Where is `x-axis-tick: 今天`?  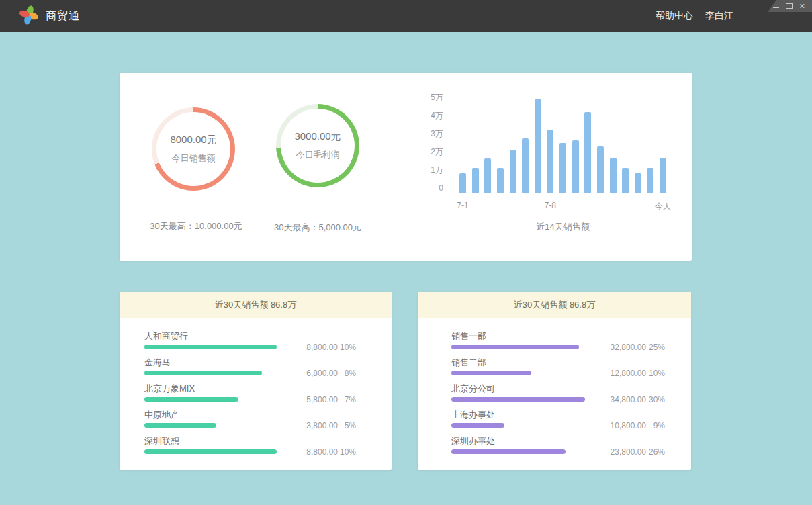 x-axis-tick: 今天 is located at coordinates (663, 207).